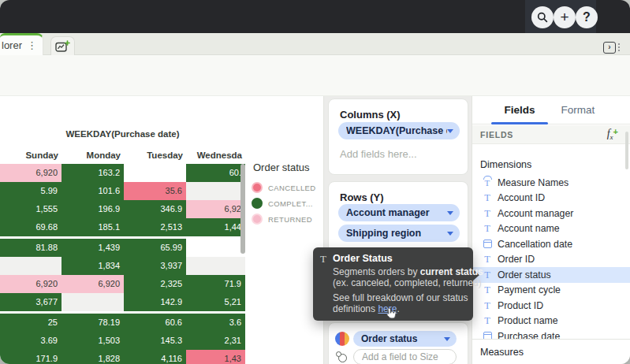 This screenshot has height=364, width=630. Describe the element at coordinates (93, 323) in the screenshot. I see `heatmap-cell: 78.19` at that location.